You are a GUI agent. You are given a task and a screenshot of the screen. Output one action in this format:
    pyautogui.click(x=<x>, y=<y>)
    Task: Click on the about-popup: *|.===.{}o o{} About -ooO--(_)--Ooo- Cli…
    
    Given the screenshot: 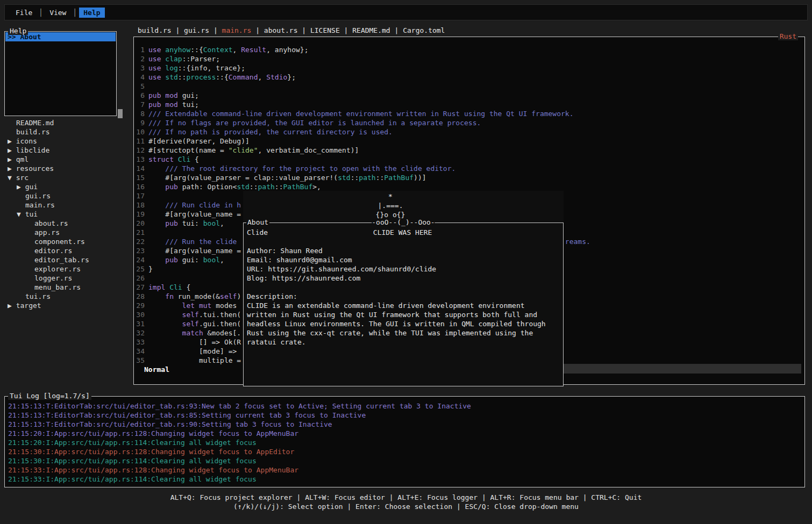 What is the action you would take?
    pyautogui.click(x=403, y=289)
    